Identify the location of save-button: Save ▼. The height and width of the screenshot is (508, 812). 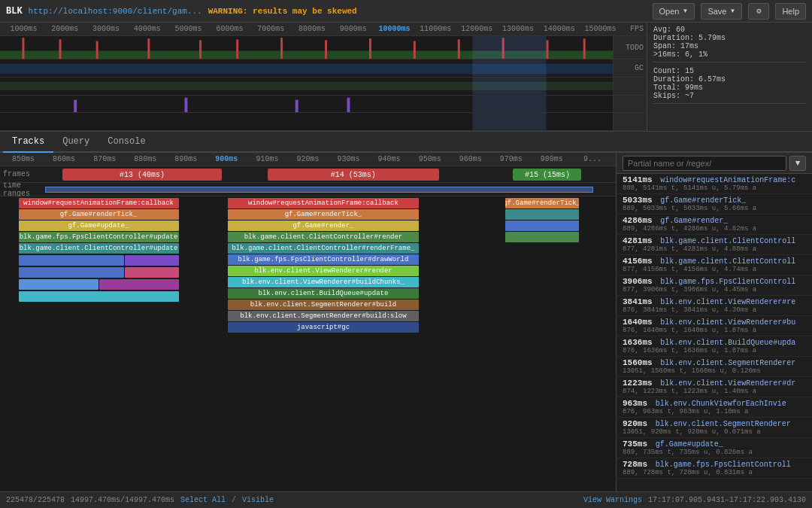
(722, 11).